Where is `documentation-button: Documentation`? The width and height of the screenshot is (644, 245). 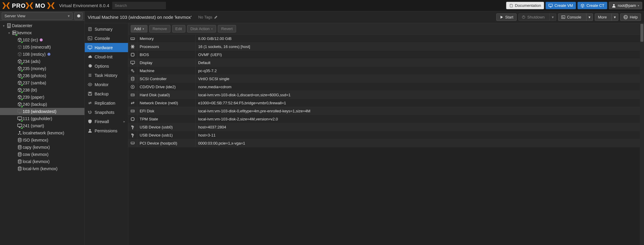
documentation-button: Documentation is located at coordinates (525, 5).